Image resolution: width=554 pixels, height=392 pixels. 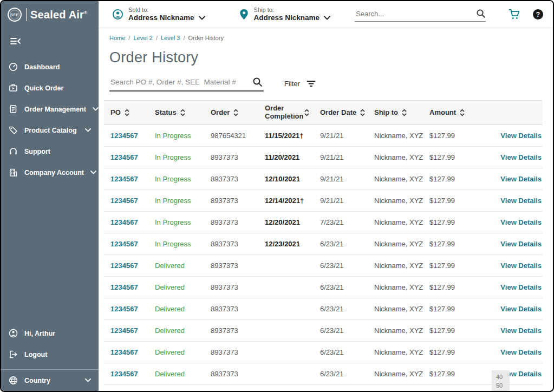 What do you see at coordinates (503, 377) in the screenshot?
I see `page-size-option-40: 40` at bounding box center [503, 377].